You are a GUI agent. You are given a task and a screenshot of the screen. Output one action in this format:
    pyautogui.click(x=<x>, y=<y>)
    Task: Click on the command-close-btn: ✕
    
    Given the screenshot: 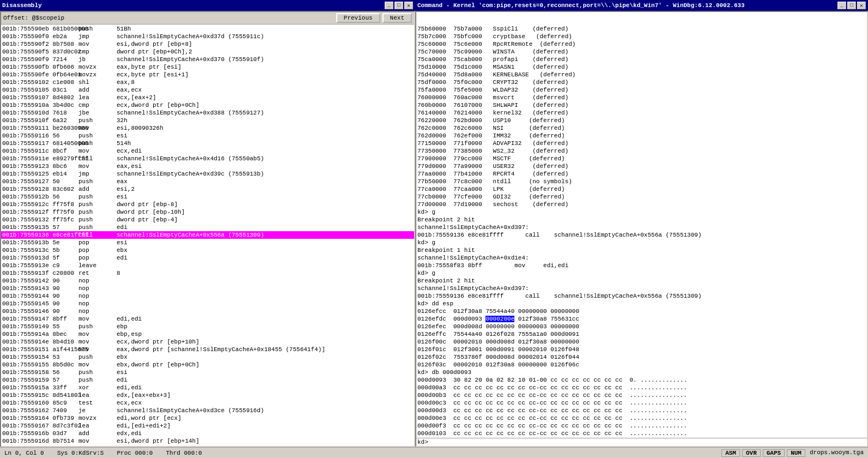 What is the action you would take?
    pyautogui.click(x=861, y=5)
    